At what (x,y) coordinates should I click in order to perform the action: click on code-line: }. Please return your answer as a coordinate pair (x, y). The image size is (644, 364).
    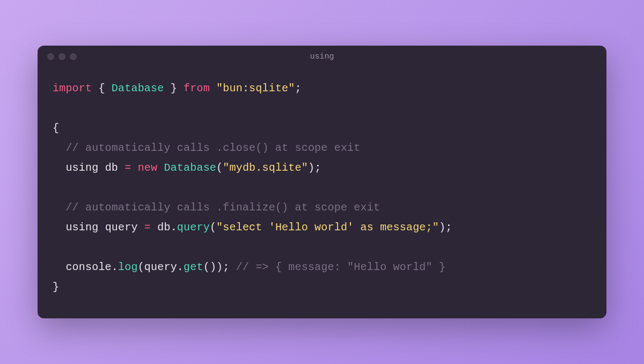
    Looking at the image, I should click on (322, 287).